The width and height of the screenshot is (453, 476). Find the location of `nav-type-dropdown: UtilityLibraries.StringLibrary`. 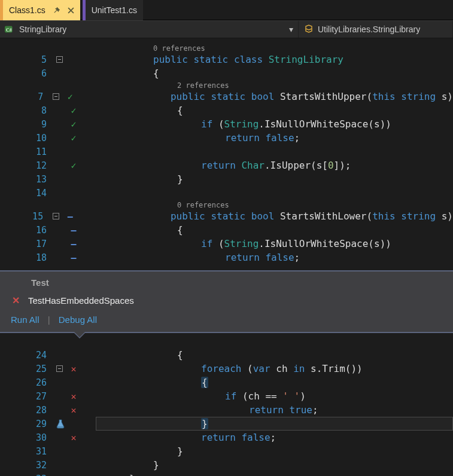

nav-type-dropdown: UtilityLibraries.StringLibrary is located at coordinates (376, 29).